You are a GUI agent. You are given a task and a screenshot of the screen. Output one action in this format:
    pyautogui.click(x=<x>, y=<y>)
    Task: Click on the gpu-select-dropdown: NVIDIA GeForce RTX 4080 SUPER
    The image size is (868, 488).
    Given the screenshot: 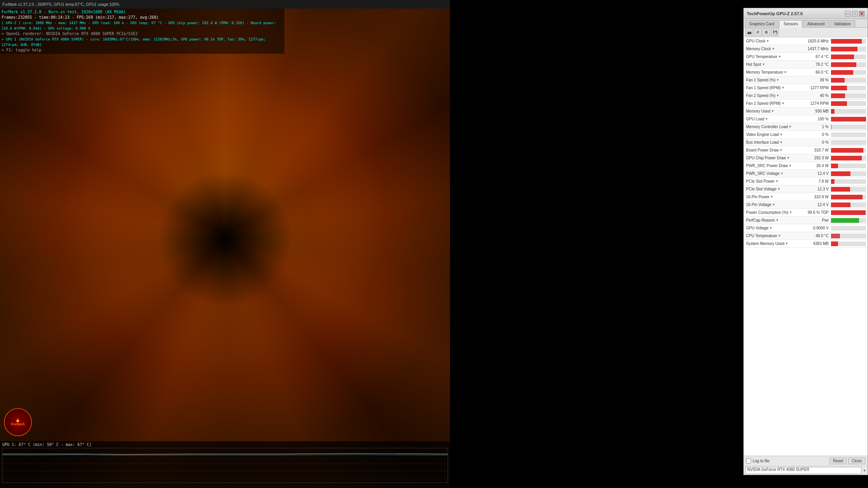 What is the action you would take?
    pyautogui.click(x=803, y=470)
    